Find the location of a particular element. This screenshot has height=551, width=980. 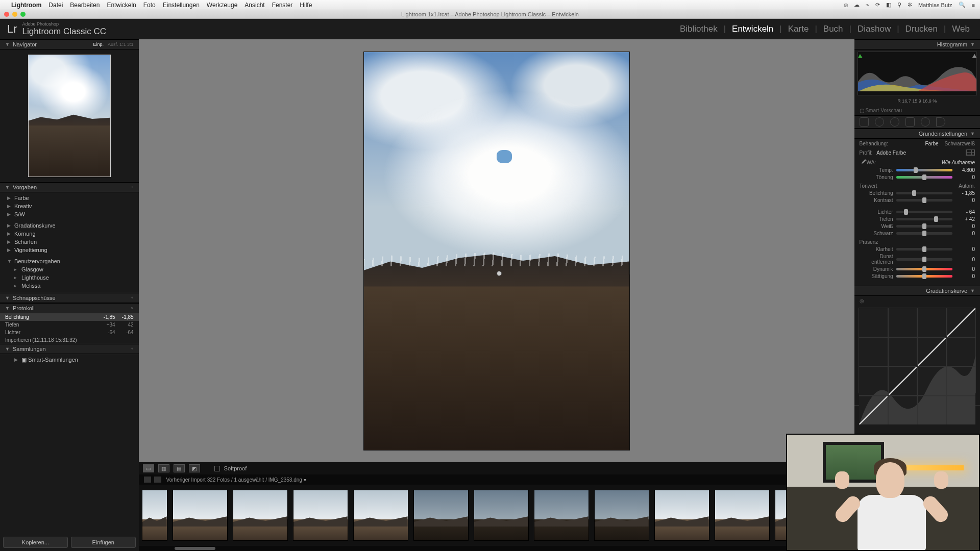

wb-eyedropper-icon is located at coordinates (863, 162).